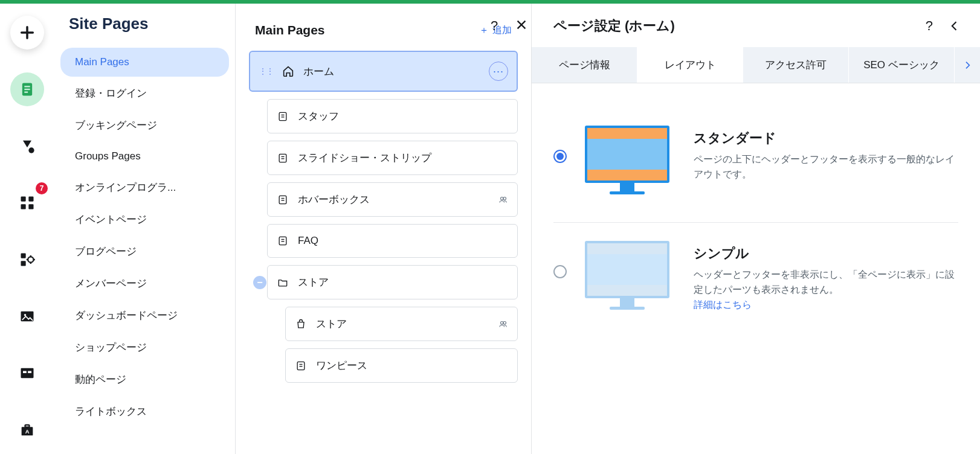 The width and height of the screenshot is (980, 454). What do you see at coordinates (145, 348) in the screenshot?
I see `category-item-9: ショップページ` at bounding box center [145, 348].